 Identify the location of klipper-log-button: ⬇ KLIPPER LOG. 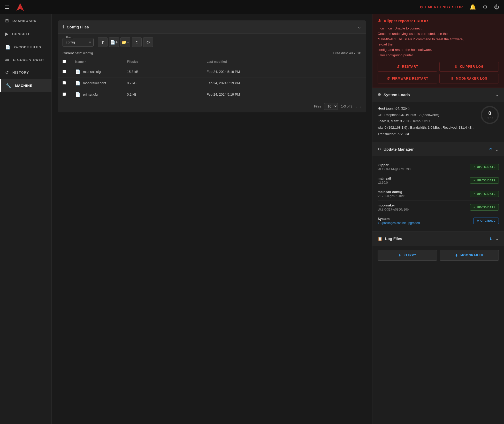
(469, 67).